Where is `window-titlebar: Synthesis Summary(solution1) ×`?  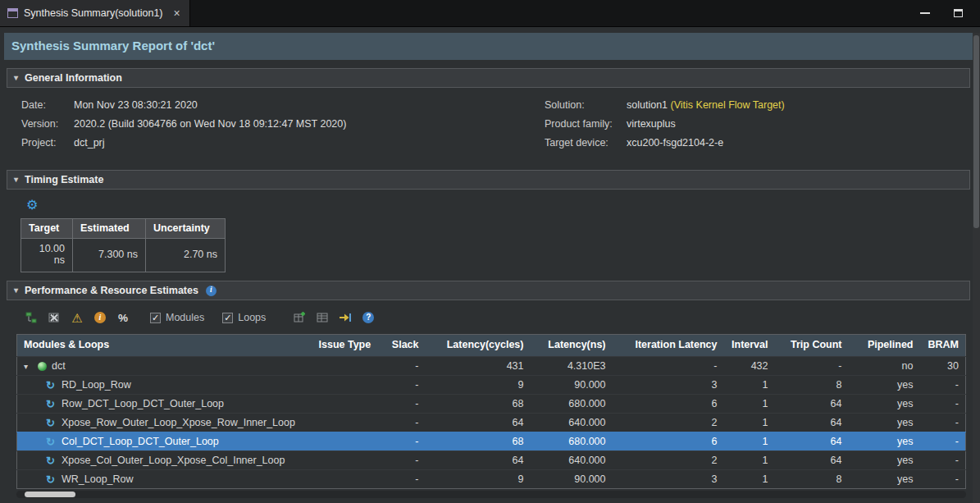
window-titlebar: Synthesis Summary(solution1) × is located at coordinates (490, 13).